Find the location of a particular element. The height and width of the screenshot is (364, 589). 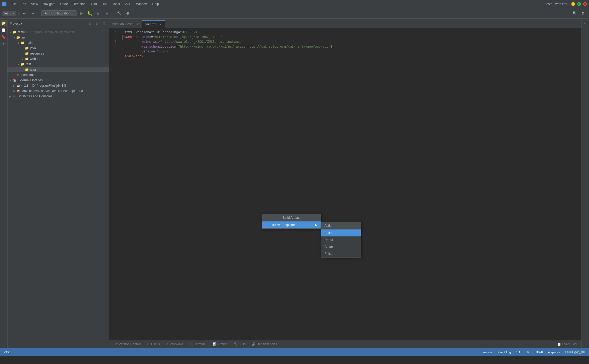

settings-button: ⚙ is located at coordinates (128, 13).